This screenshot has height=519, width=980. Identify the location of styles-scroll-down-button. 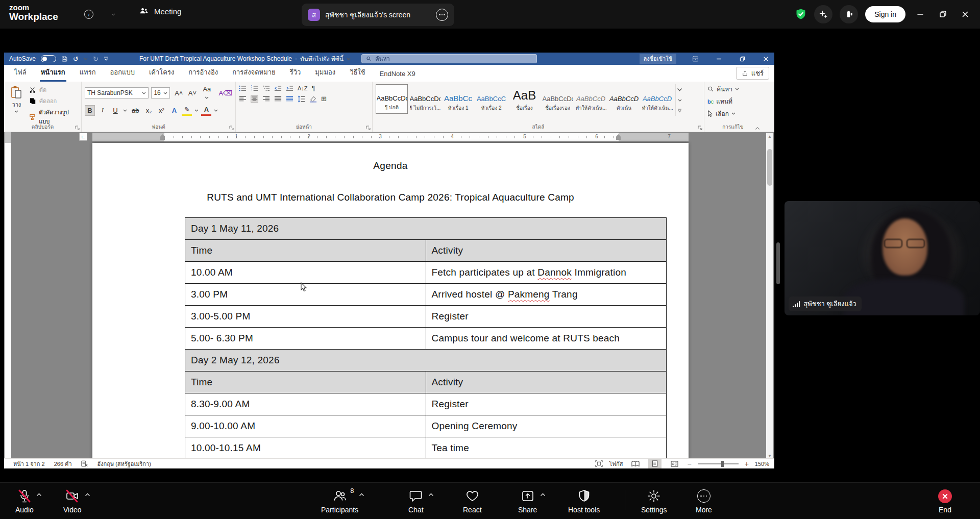
(680, 100).